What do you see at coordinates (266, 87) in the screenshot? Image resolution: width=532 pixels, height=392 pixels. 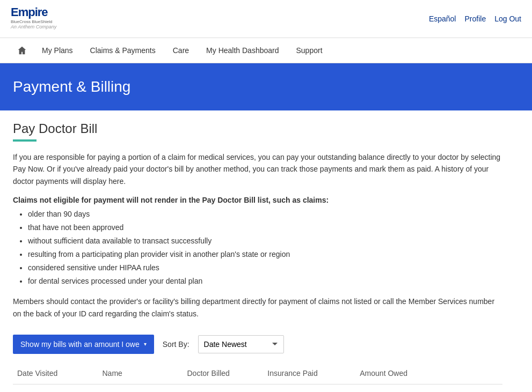 I see `hero-title: Payment & Billing` at bounding box center [266, 87].